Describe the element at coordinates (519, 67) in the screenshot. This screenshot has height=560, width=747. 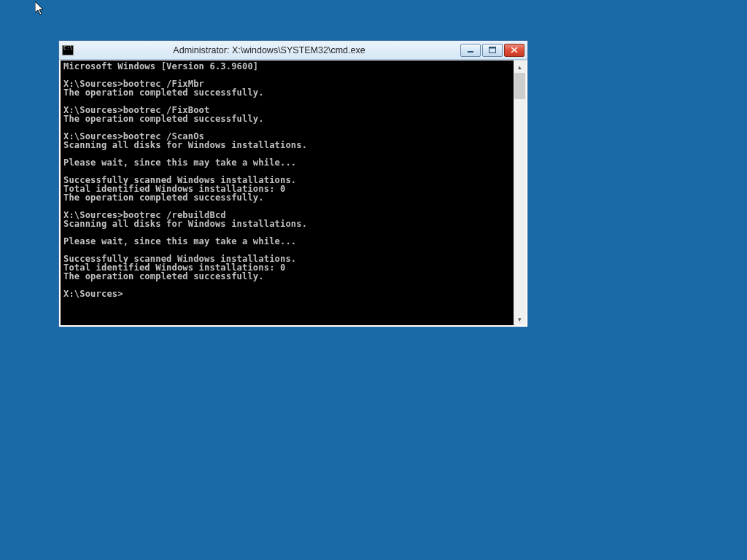
I see `scroll-up-arrow: ▴` at that location.